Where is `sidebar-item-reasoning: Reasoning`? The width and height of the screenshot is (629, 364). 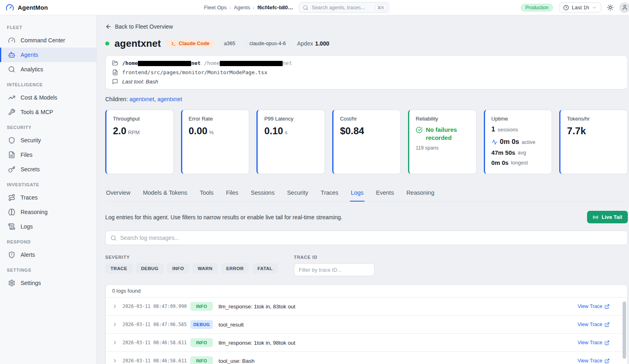 sidebar-item-reasoning: Reasoning is located at coordinates (48, 212).